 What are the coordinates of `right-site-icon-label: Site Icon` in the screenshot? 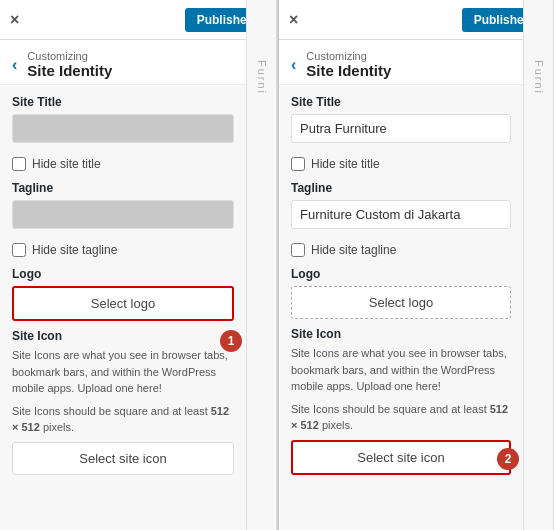 It's located at (401, 334).